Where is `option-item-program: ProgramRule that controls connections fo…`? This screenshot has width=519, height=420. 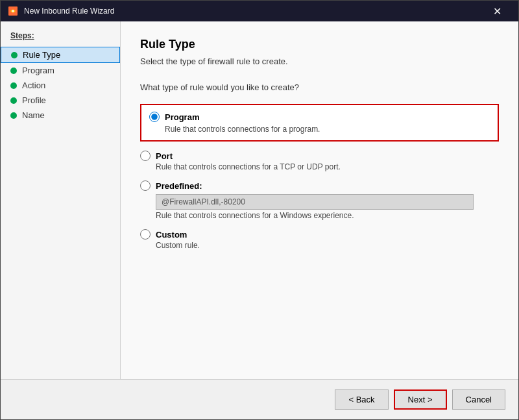 option-item-program: ProgramRule that controls connections fo… is located at coordinates (319, 123).